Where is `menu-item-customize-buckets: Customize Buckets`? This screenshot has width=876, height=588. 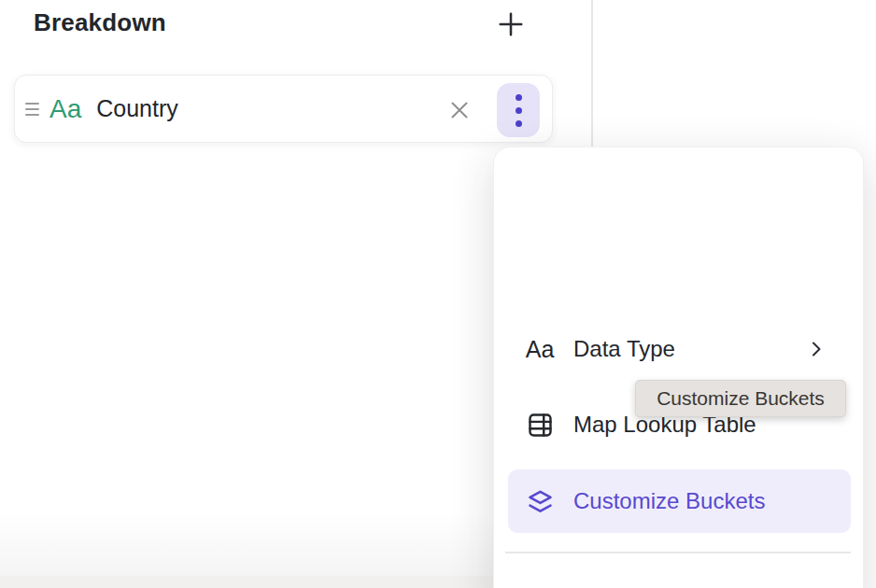 menu-item-customize-buckets: Customize Buckets is located at coordinates (680, 501).